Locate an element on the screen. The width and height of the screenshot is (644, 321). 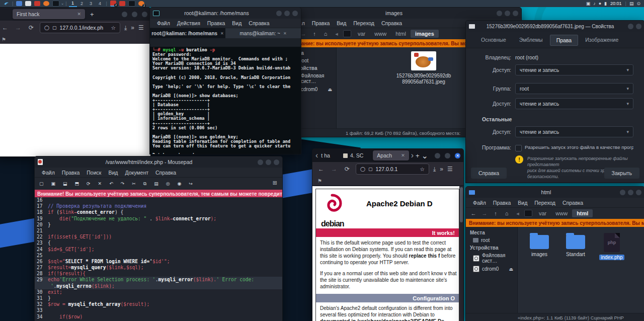
breadcrumb-item: var is located at coordinates (542, 213).